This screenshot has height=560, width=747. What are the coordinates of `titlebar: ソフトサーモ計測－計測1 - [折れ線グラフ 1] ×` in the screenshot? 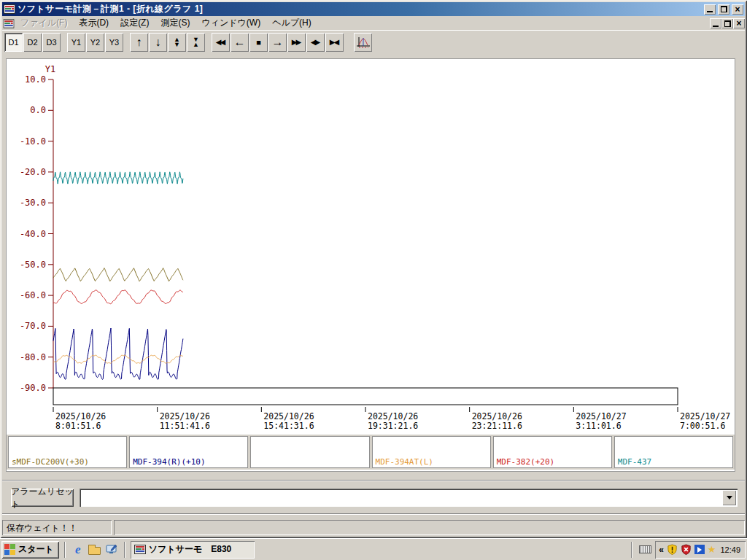 It's located at (374, 9).